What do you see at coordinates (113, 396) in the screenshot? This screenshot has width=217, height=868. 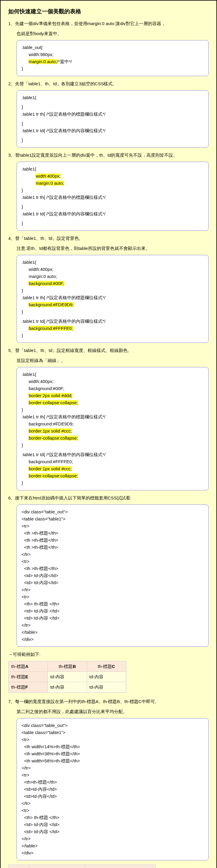 I see `code-line: border:2px solid #ddd;` at bounding box center [113, 396].